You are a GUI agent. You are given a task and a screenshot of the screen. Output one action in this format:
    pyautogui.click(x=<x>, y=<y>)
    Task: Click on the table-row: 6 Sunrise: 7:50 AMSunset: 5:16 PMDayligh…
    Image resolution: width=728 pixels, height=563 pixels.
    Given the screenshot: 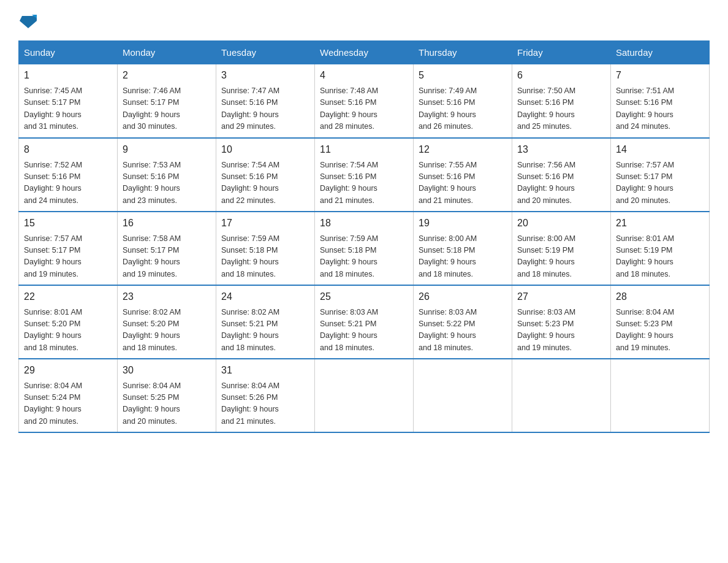 What is the action you would take?
    pyautogui.click(x=561, y=101)
    